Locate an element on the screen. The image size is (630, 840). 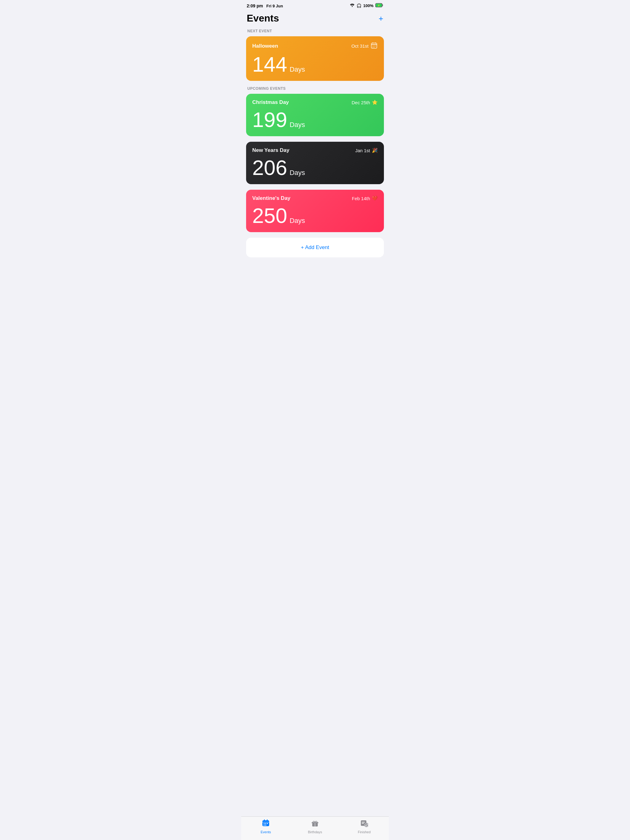
headphone-icon: 🎧 is located at coordinates (359, 6).